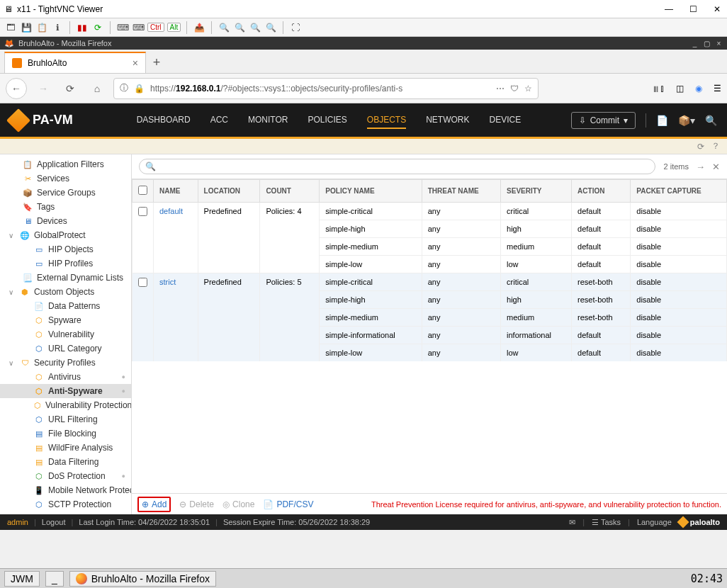 Image resolution: width=727 pixels, height=588 pixels. What do you see at coordinates (123, 28) in the screenshot?
I see `cad-icon: ⌨` at bounding box center [123, 28].